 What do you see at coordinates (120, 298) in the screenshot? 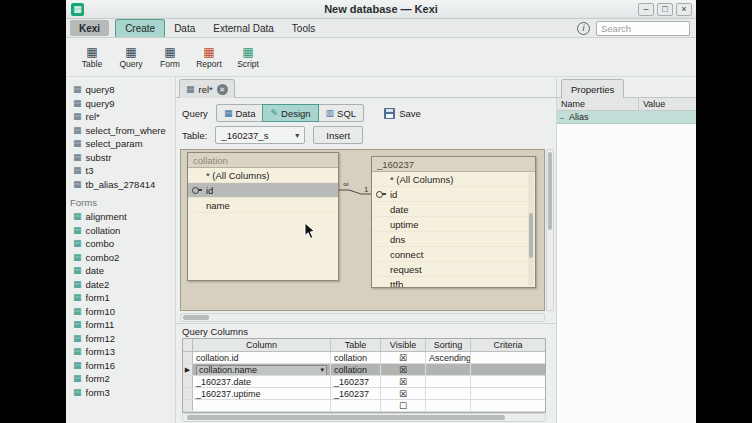
I see `sidebar-item-form1: ▦form1` at bounding box center [120, 298].